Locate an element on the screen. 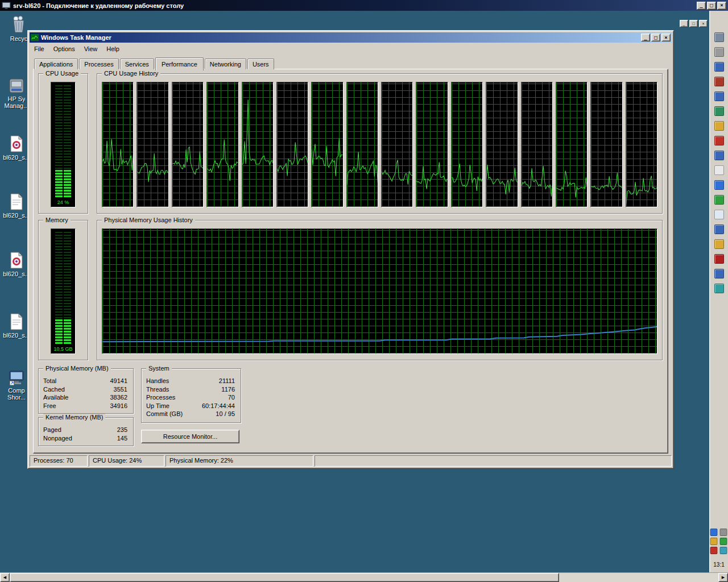  status-physical-memory: Physical Memory: 22% is located at coordinates (239, 461).